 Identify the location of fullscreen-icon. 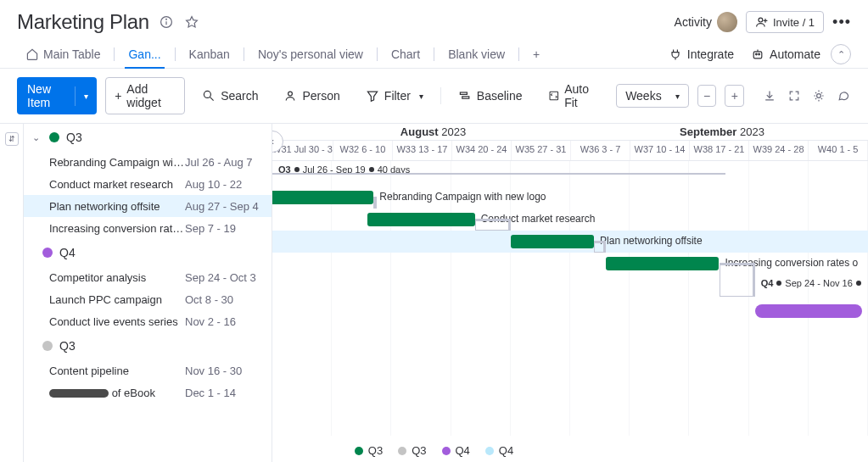
(794, 96).